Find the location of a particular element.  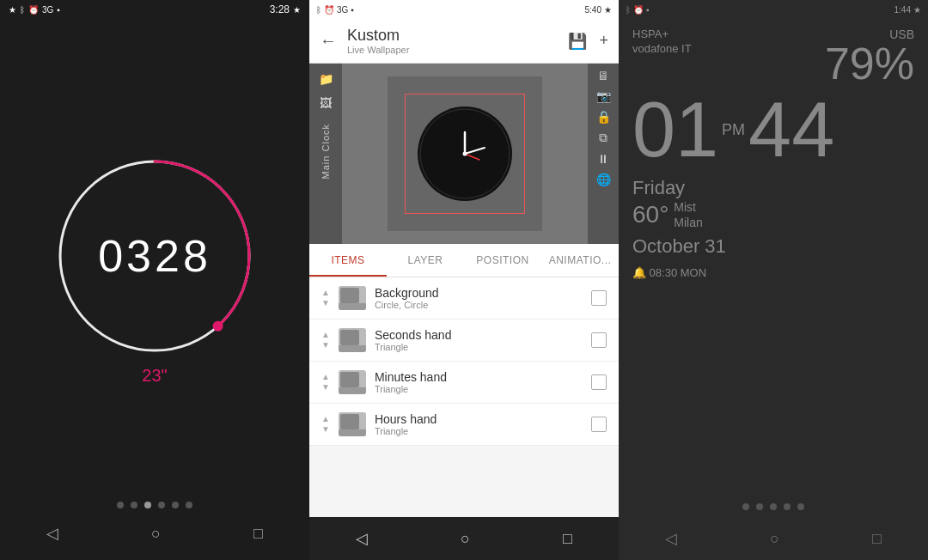

up-arrow-2: ▲ is located at coordinates (326, 335).